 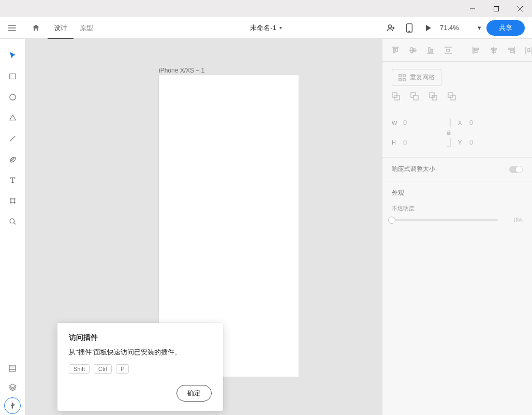 What do you see at coordinates (421, 123) in the screenshot?
I see `width-input: 0` at bounding box center [421, 123].